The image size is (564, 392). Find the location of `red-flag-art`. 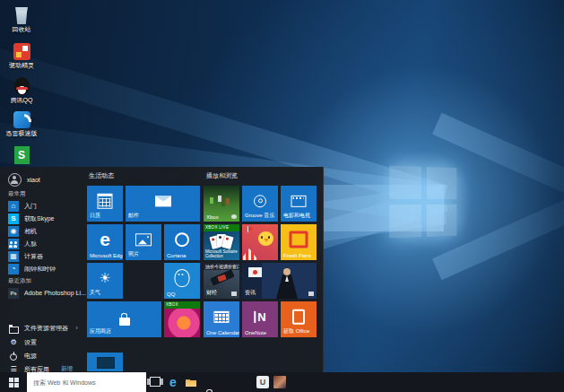

red-flag-art is located at coordinates (247, 230).